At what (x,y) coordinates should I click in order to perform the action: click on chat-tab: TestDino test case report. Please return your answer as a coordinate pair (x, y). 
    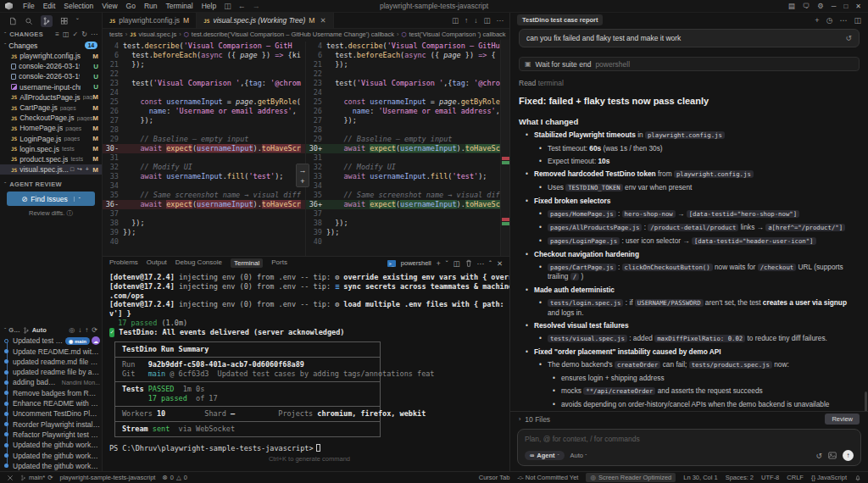
    Looking at the image, I should click on (559, 20).